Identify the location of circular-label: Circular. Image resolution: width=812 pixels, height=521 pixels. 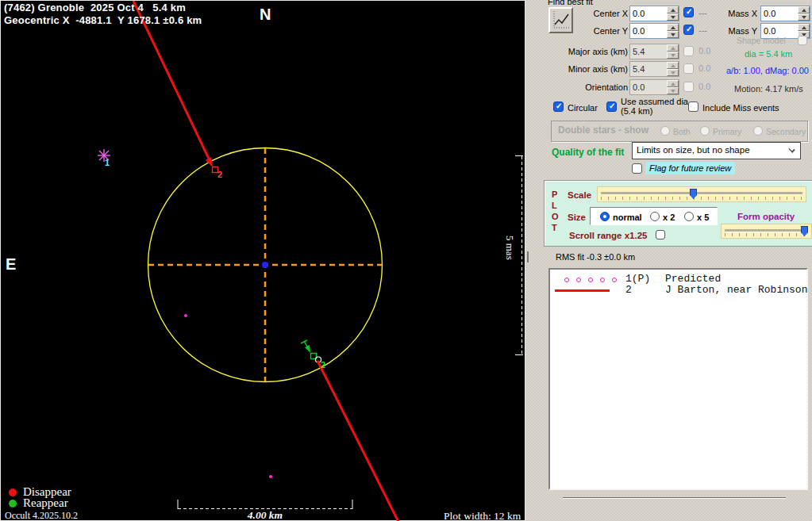
(583, 108).